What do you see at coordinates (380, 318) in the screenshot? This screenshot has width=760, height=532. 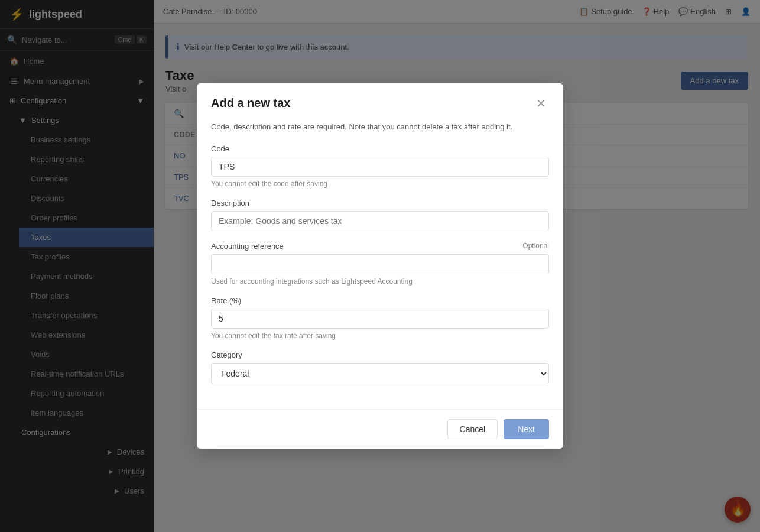 I see `rate-field-group: Rate (%) You cannot edit the tax rate af…` at bounding box center [380, 318].